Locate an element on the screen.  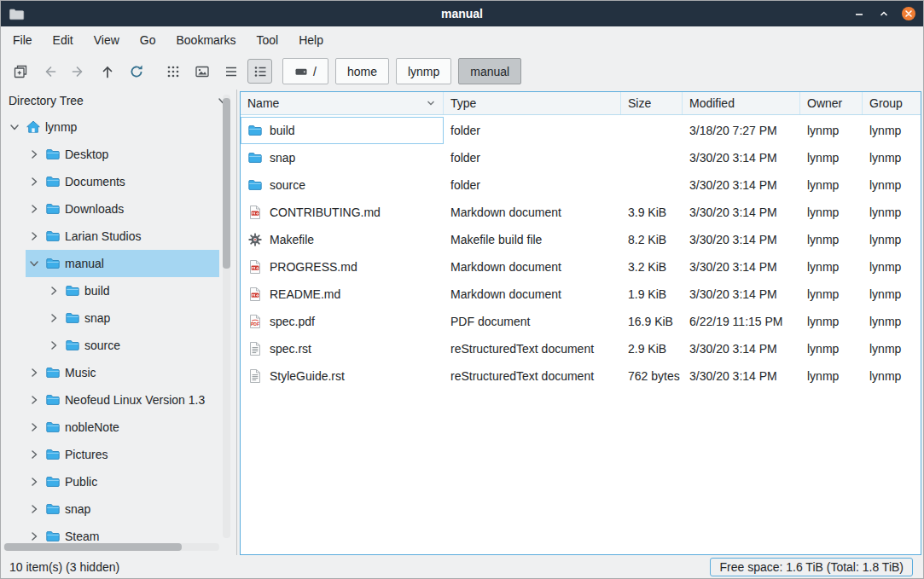
path-segment-home: home is located at coordinates (362, 72).